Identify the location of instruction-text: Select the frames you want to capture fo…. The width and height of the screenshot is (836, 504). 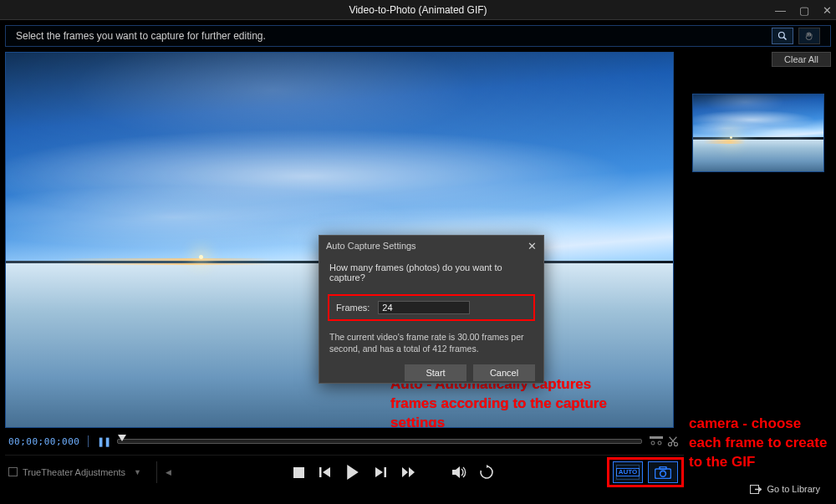
(140, 36).